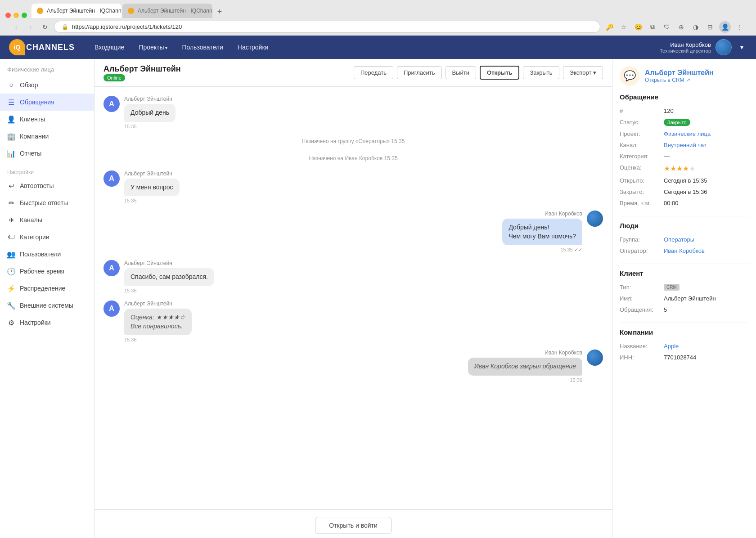 The width and height of the screenshot is (756, 538). I want to click on sidebar-label-companies: Компании, so click(34, 136).